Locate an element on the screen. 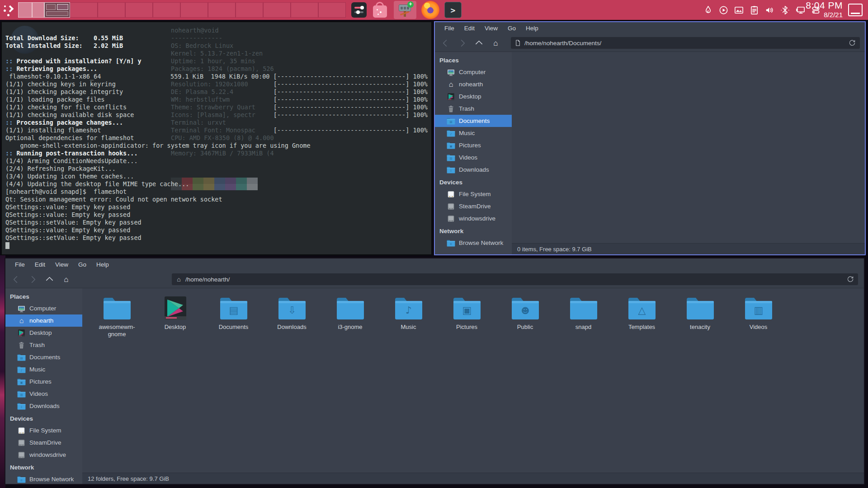  folder-item-awesomewm-gnome: awesomewm-gnome is located at coordinates (117, 317).